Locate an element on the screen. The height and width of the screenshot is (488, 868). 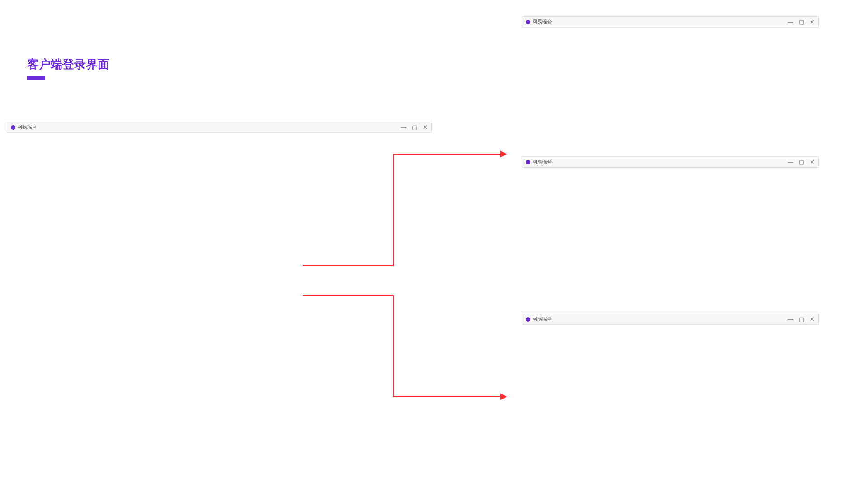
page-title: 客户端登录界面 is located at coordinates (68, 64).